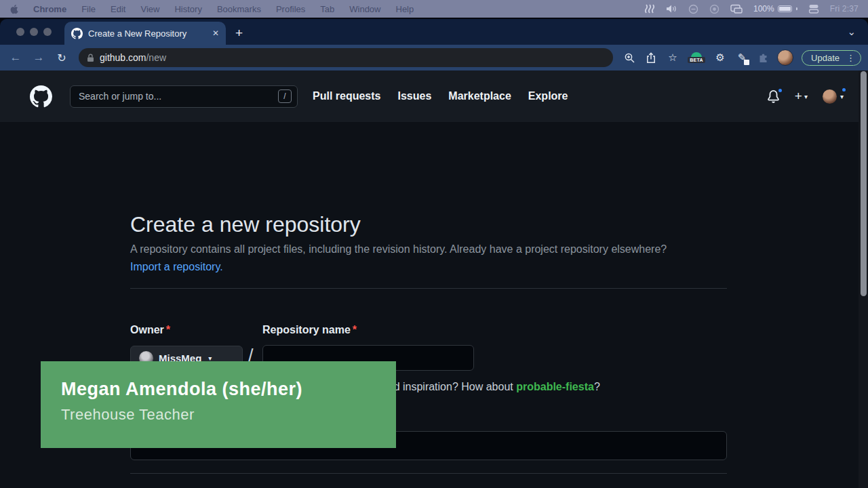 This screenshot has height=488, width=868. What do you see at coordinates (773, 96) in the screenshot?
I see `notifications-bell` at bounding box center [773, 96].